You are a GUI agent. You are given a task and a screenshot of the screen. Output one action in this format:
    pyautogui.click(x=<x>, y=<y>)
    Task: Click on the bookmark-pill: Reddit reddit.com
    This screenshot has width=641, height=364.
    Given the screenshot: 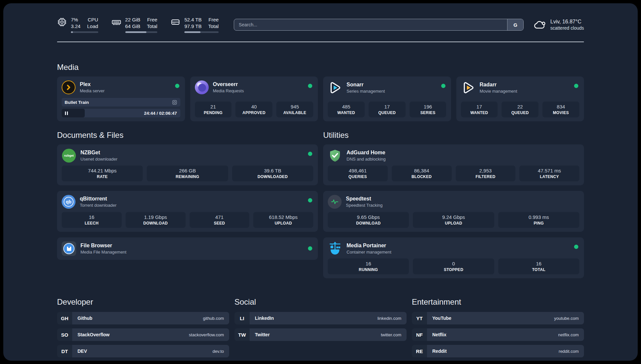 What is the action you would take?
    pyautogui.click(x=505, y=351)
    